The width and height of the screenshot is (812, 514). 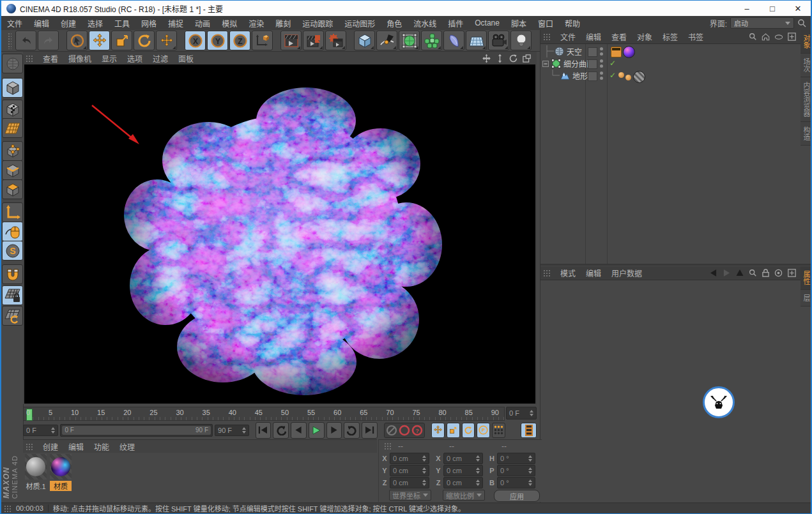 I want to click on viewport-toggle-icon, so click(x=526, y=59).